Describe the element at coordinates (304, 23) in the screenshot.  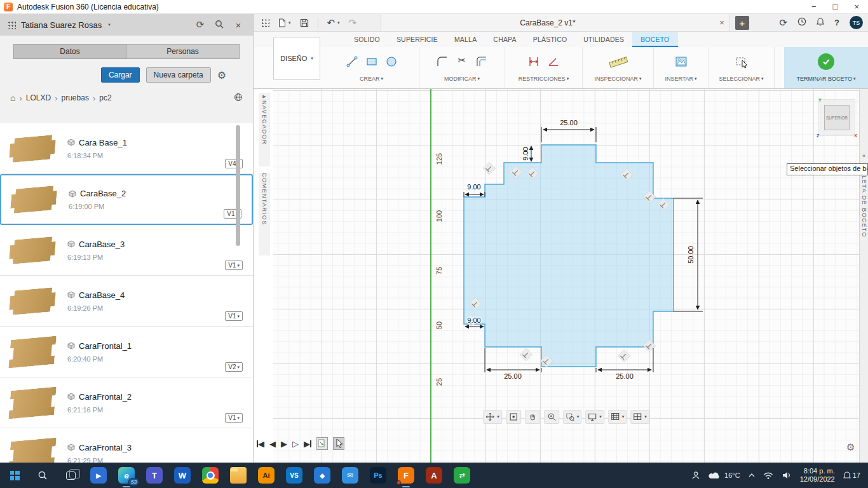
I see `save-button` at that location.